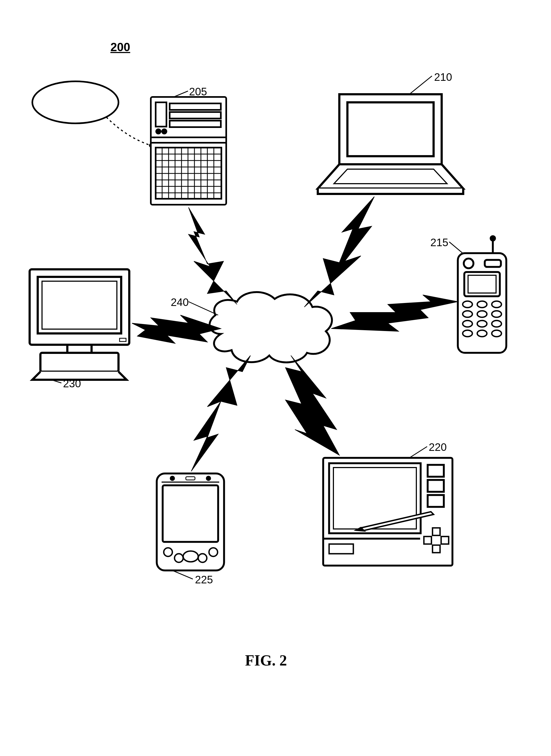  I want to click on server-icon, so click(188, 148).